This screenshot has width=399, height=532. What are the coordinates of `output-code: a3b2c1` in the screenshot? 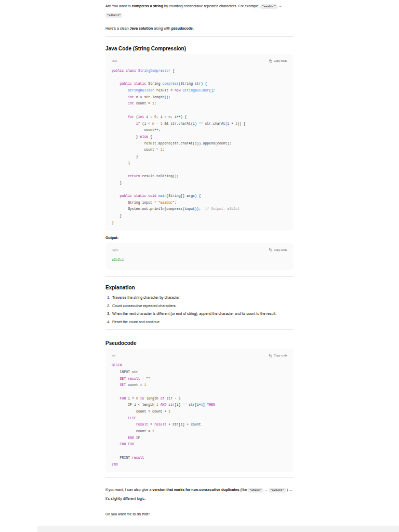 It's located at (200, 261).